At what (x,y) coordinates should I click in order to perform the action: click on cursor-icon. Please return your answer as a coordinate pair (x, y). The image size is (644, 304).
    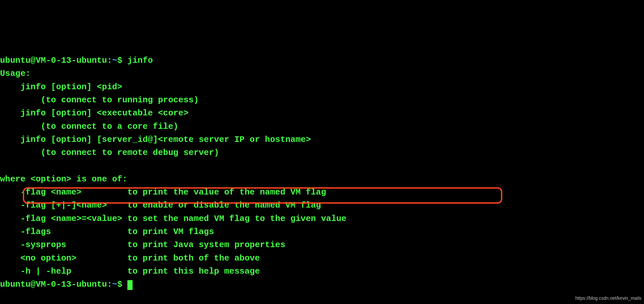
    Looking at the image, I should click on (130, 285).